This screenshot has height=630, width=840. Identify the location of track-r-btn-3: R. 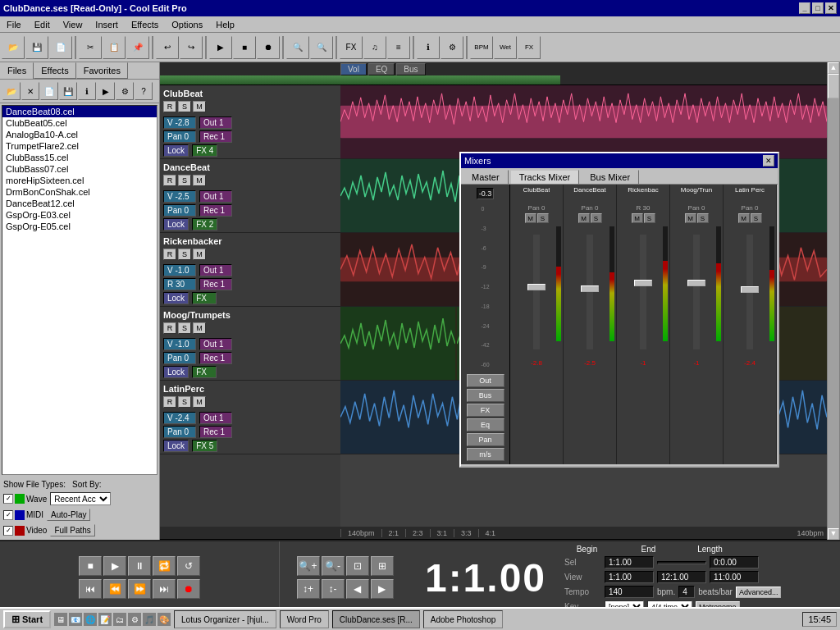
(170, 254).